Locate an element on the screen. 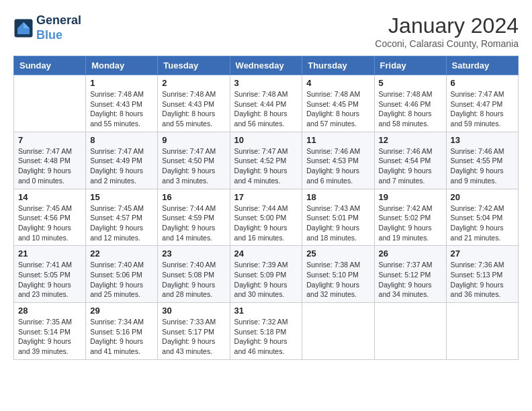 The height and width of the screenshot is (411, 532). calendar-cell: 5Sunrise: 7:48 AMSunset: 4:46 PMDaylight… is located at coordinates (410, 103).